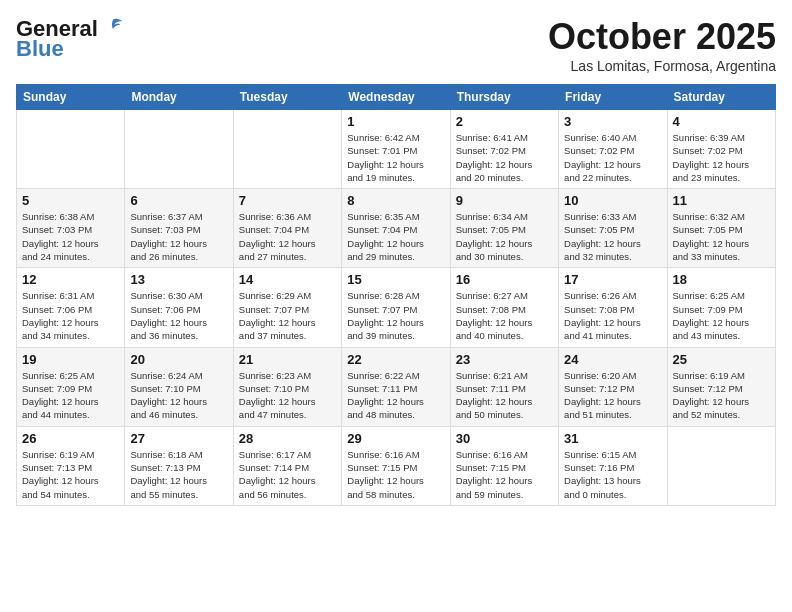 The height and width of the screenshot is (612, 792). Describe the element at coordinates (179, 386) in the screenshot. I see `calendar-cell: 20Sunrise: 6:24 AM Sunset: 7:10 PM Dayli…` at that location.